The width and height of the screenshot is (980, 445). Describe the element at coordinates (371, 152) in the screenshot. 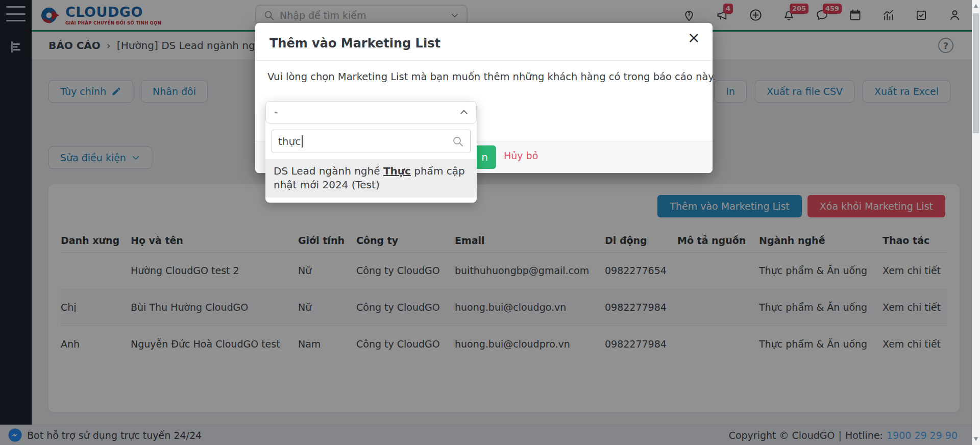

I see `marketing-list-select-dropdown: - thực DS Lead ngành nghề Thực phẩm cập …` at that location.